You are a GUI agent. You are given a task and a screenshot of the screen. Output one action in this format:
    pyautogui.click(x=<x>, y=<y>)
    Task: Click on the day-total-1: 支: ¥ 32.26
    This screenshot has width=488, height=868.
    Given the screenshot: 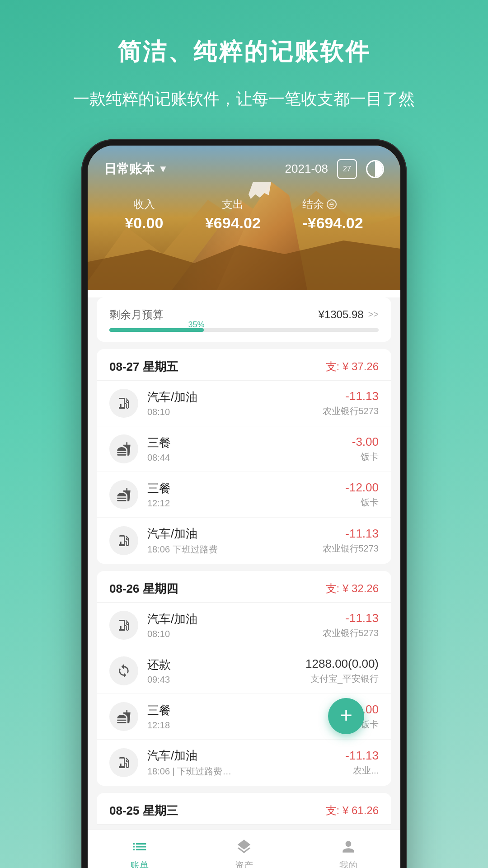 What is the action you would take?
    pyautogui.click(x=352, y=589)
    